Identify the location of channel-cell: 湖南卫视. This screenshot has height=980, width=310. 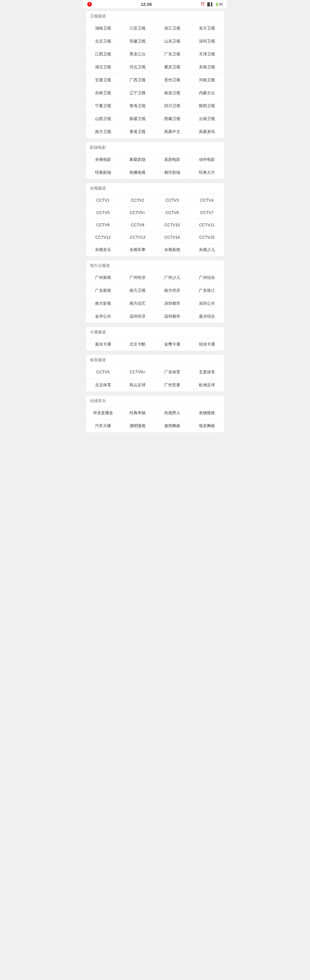
(103, 29).